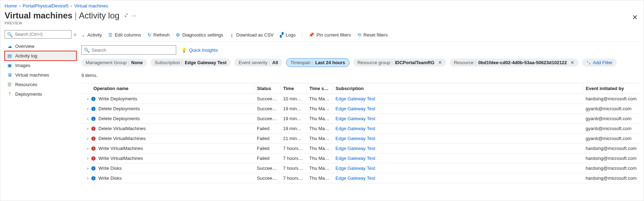 The width and height of the screenshot is (644, 201). Describe the element at coordinates (293, 129) in the screenshot. I see `time-cell: 19 minutes …` at that location.